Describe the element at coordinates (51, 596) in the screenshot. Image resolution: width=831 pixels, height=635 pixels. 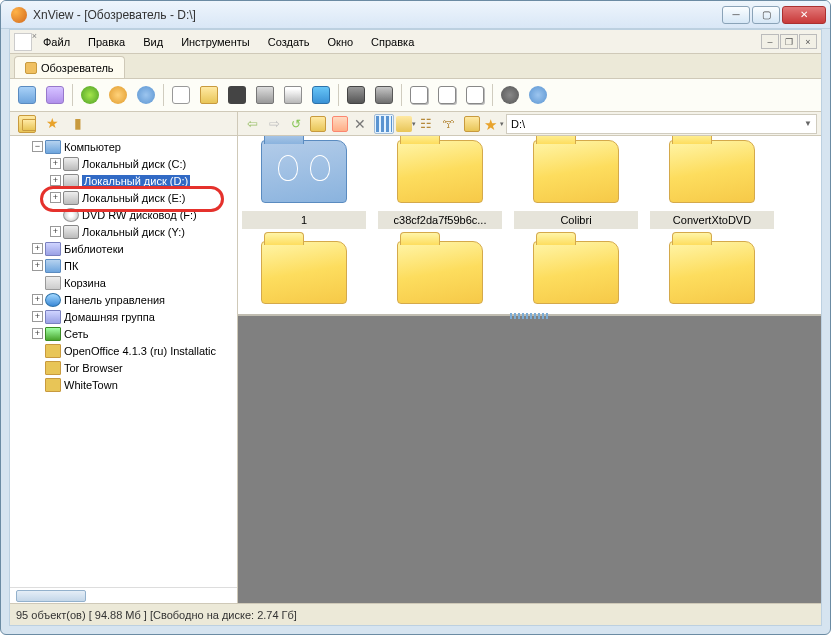
I see `scrollbar-thumb` at that location.